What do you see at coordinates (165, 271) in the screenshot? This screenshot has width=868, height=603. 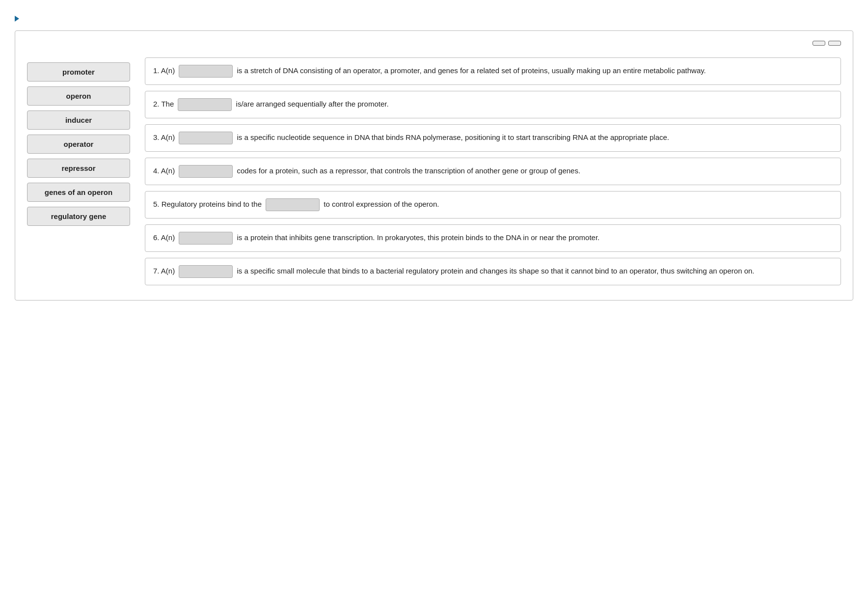 I see `sentence-before-7: 7. A(n)` at bounding box center [165, 271].